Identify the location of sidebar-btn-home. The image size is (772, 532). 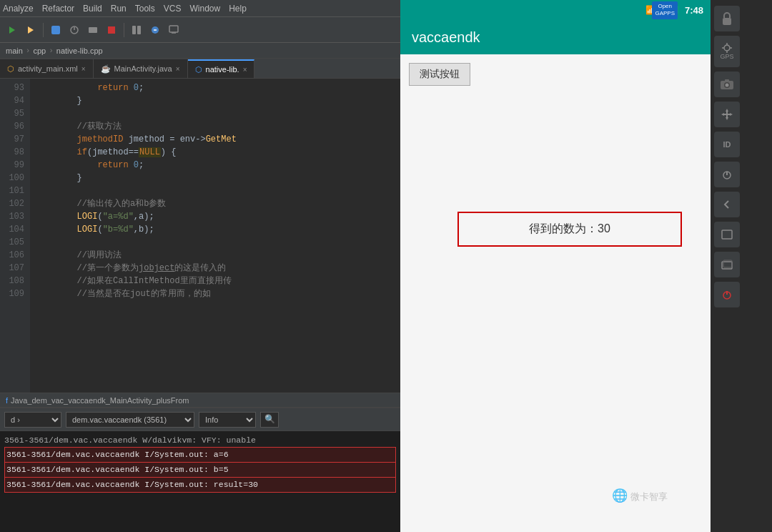
(727, 235).